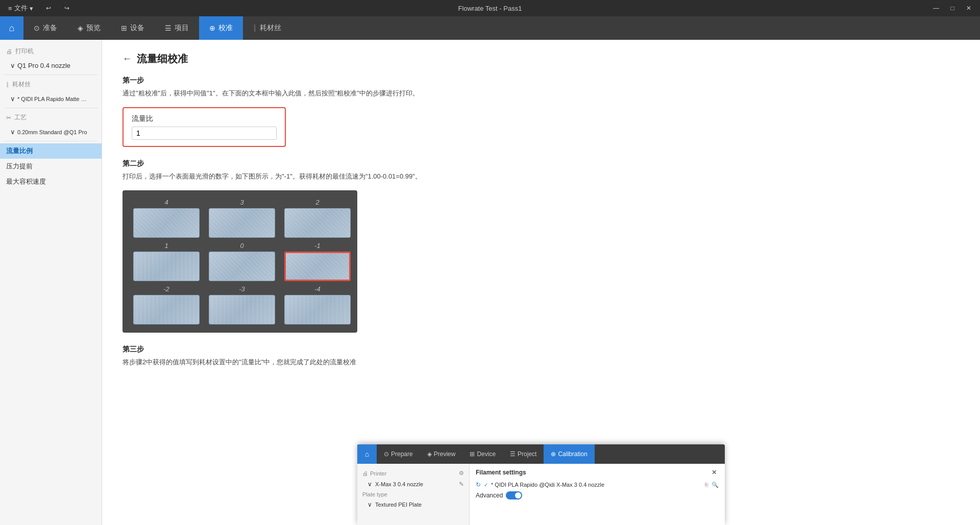  Describe the element at coordinates (51, 151) in the screenshot. I see `sidebar-item-flow-ratio: 流量比例` at that location.